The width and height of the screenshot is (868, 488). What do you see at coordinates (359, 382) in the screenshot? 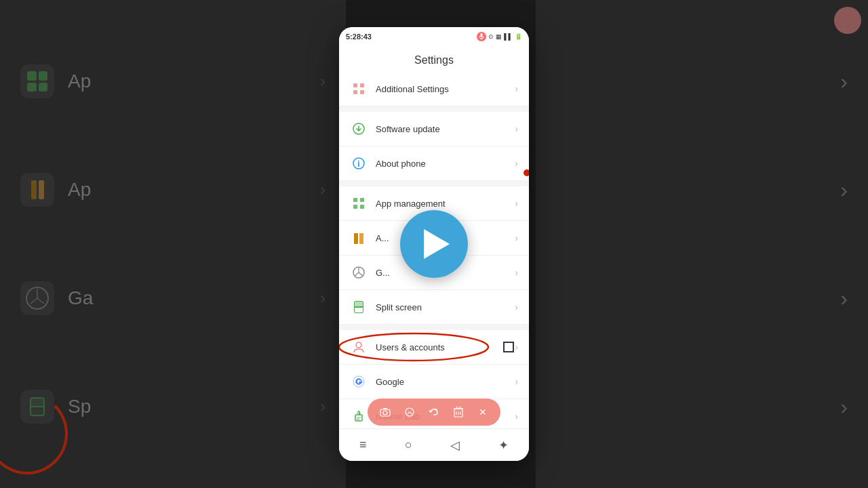
I see `svg-text: G` at bounding box center [359, 382].